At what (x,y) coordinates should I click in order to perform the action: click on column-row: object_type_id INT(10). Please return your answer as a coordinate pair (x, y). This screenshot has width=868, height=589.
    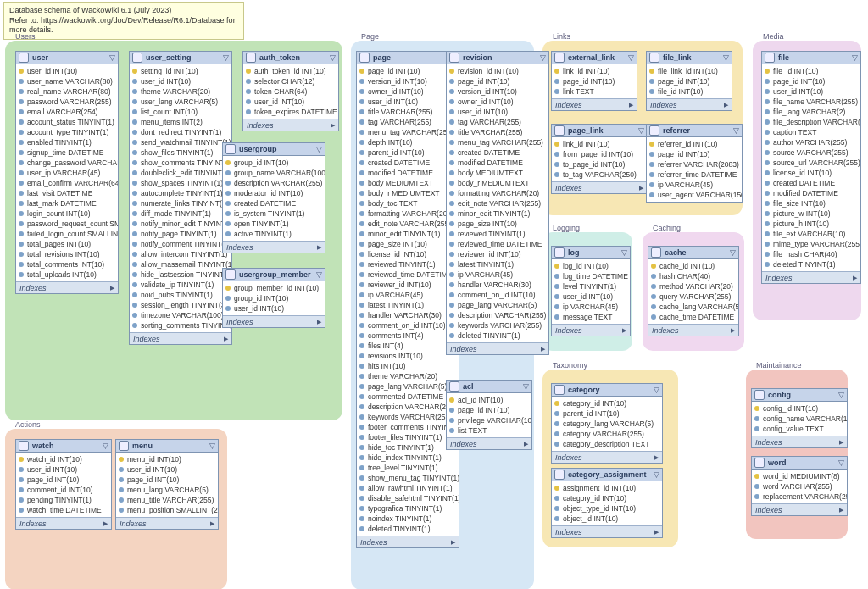
    Looking at the image, I should click on (607, 508).